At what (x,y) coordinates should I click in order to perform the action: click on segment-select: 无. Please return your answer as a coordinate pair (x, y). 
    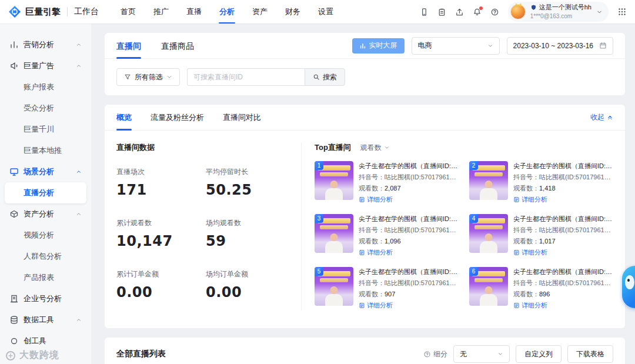
    Looking at the image, I should click on (482, 354).